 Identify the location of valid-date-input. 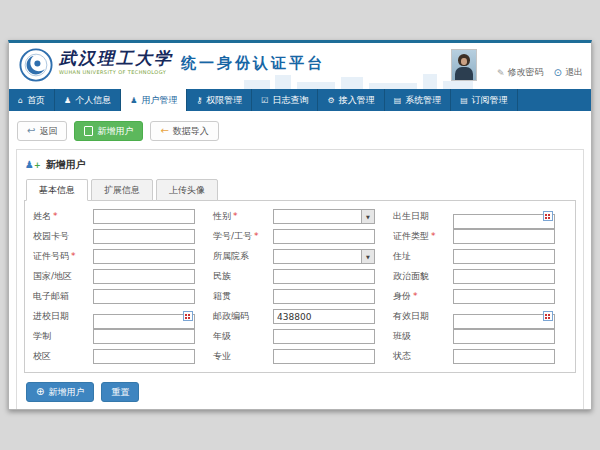
(504, 322).